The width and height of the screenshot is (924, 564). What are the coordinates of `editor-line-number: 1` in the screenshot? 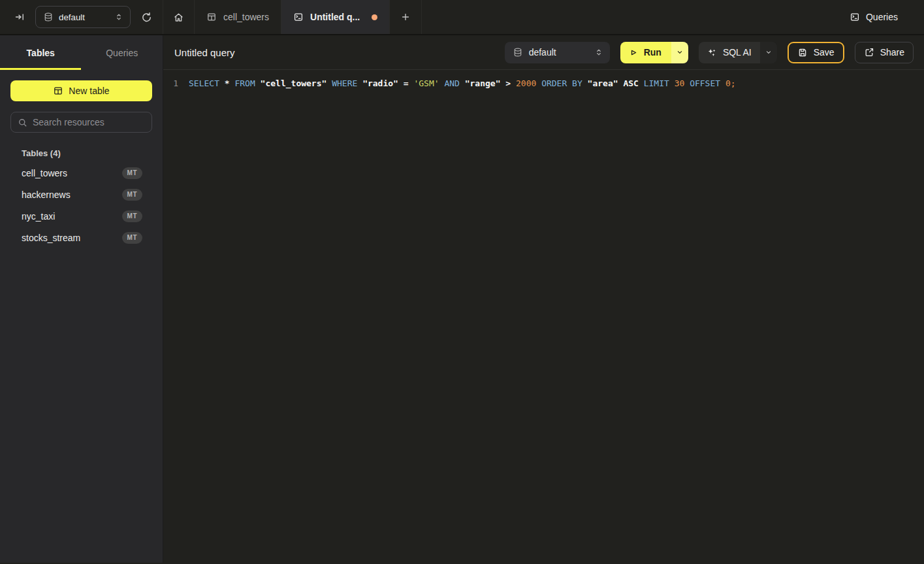 It's located at (171, 319).